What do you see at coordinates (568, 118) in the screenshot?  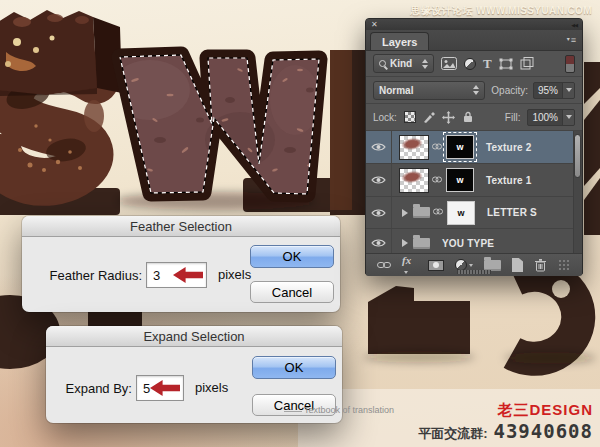 I see `fill-dropdown-icon` at bounding box center [568, 118].